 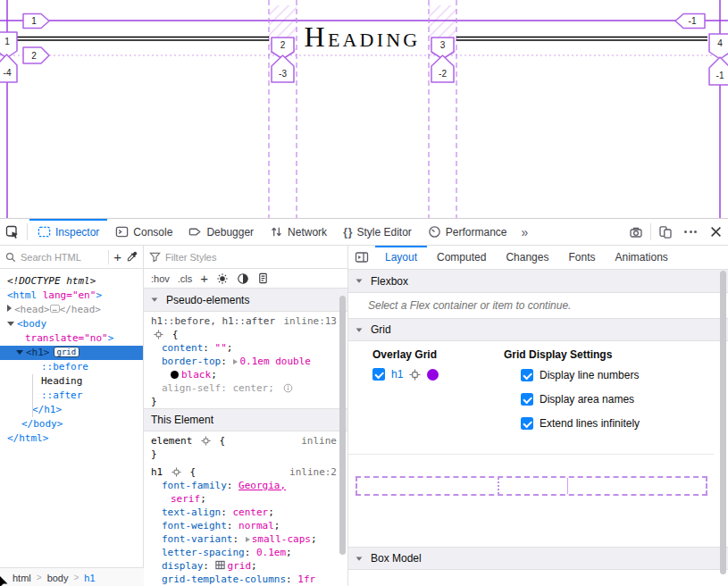 What do you see at coordinates (432, 375) in the screenshot?
I see `grid-color-swatch` at bounding box center [432, 375].